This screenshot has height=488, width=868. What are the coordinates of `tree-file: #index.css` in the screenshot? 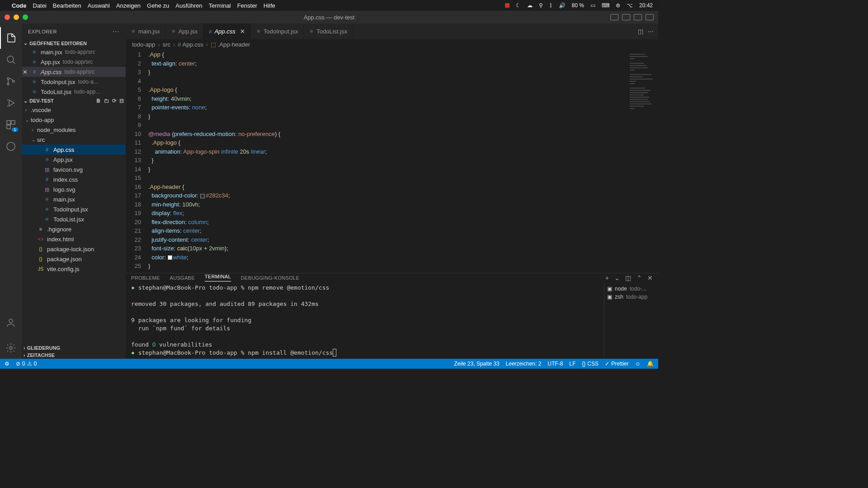 It's located at (74, 179).